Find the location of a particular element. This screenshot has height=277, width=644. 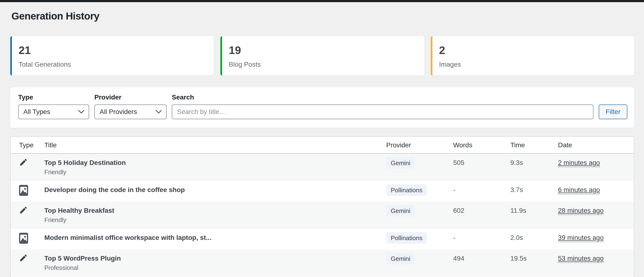

column-header-time: Time is located at coordinates (534, 145).